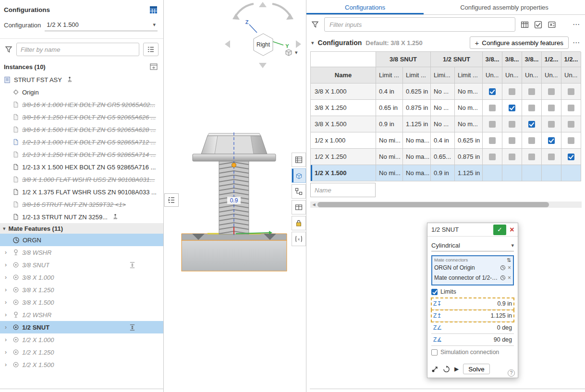  I want to click on list-options-button, so click(151, 49).